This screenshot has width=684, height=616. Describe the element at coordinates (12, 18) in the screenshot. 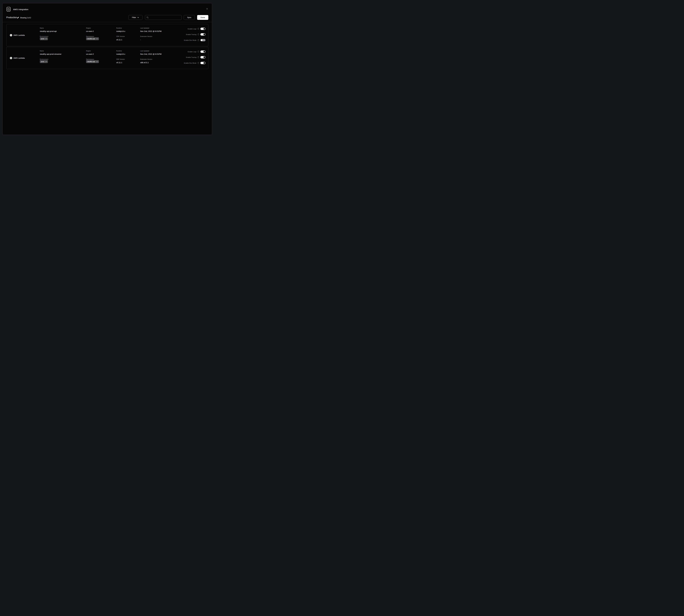

I see `environment-name: Production` at that location.